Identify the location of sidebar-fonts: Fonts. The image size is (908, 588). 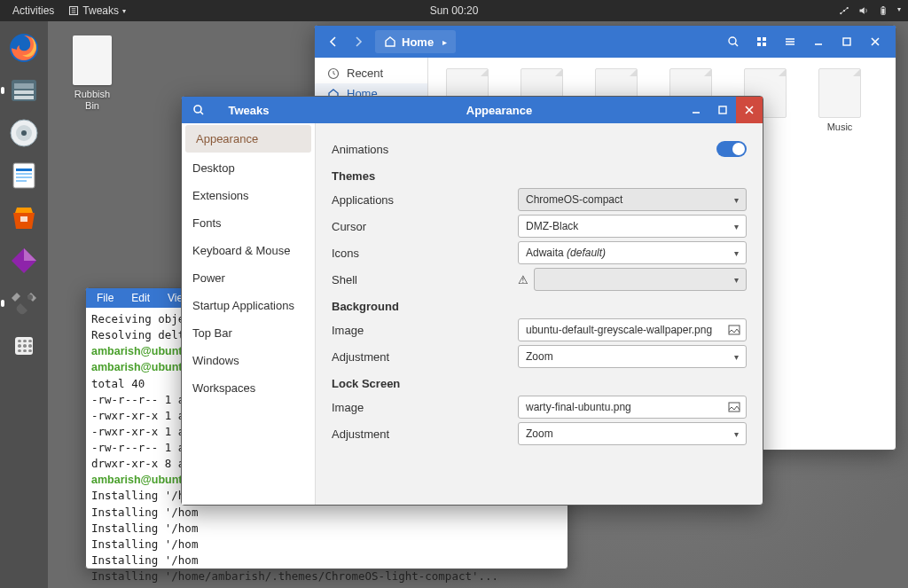
(248, 223).